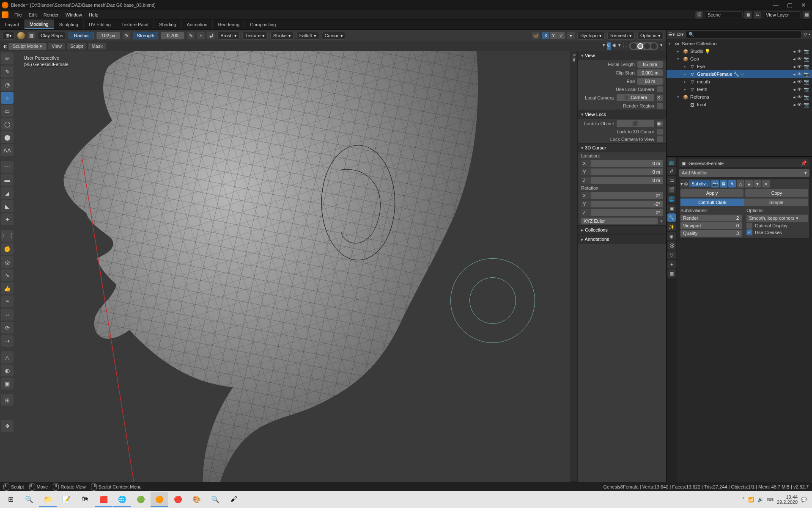 Image resolution: width=812 pixels, height=508 pixels. What do you see at coordinates (622, 239) in the screenshot?
I see `np-annotations-head: Annotations` at bounding box center [622, 239].